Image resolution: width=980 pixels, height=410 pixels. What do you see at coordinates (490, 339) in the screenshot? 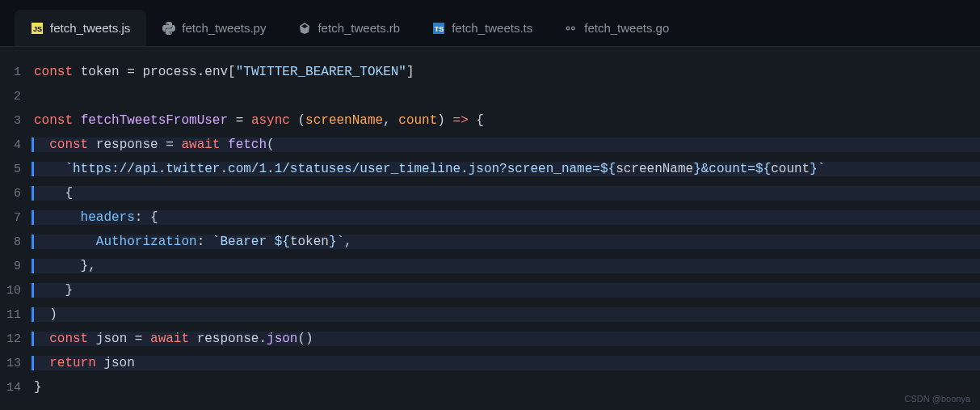
I see `code-line: 12 const json = await response.json()` at bounding box center [490, 339].